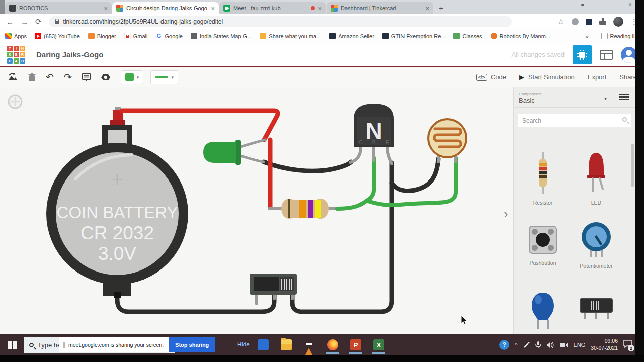  Describe the element at coordinates (380, 8) in the screenshot. I see `tab-dashboard: Dashboard | Tinkercad ×` at that location.